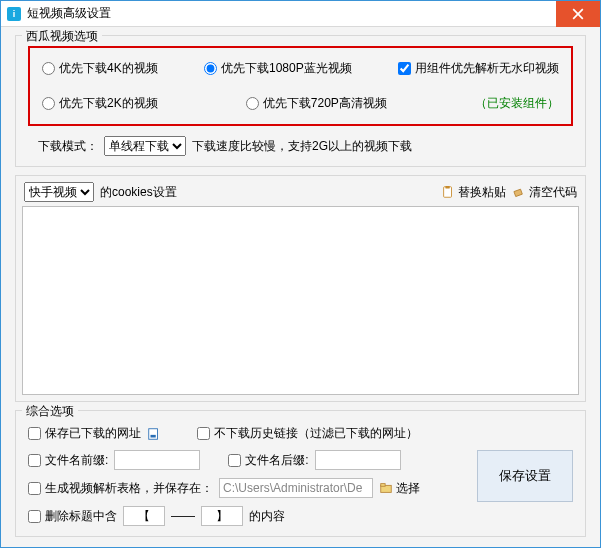  What do you see at coordinates (120, 488) in the screenshot?
I see `checkbox-gen-table: 生成视频解析表格，并保存在：` at bounding box center [120, 488].